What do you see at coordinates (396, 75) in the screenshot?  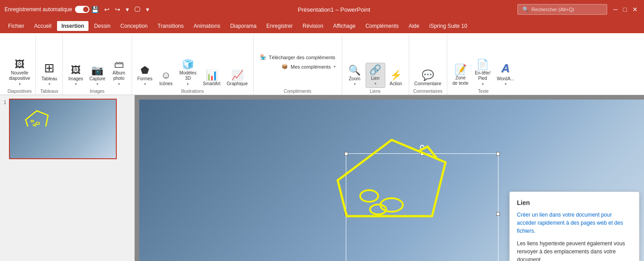 I see `action-icon: ⚡` at bounding box center [396, 75].